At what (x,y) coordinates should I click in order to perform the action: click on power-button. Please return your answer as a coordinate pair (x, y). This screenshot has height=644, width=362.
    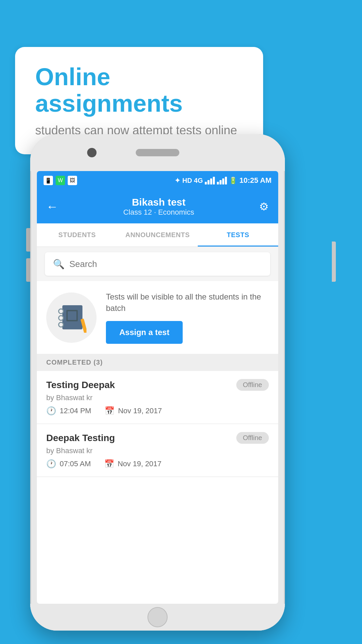
    Looking at the image, I should click on (334, 262).